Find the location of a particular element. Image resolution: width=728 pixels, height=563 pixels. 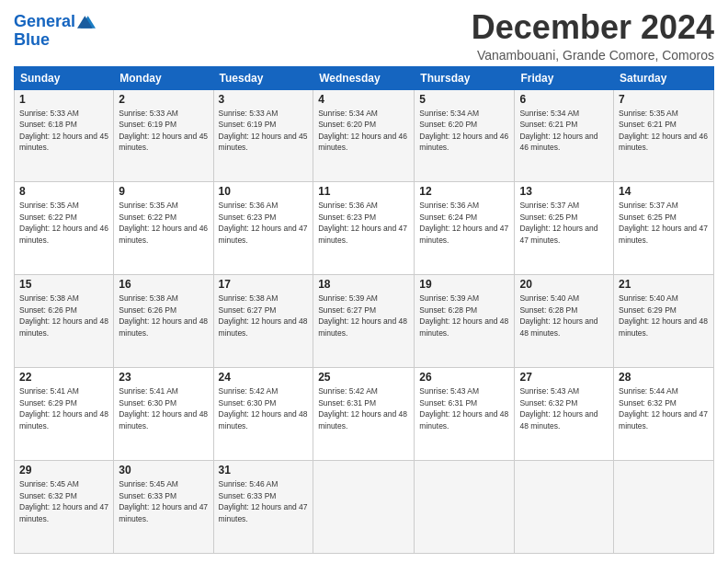

day-detail: Sunrise: 5:43 AMSunset: 6:31 PMDaylight:… is located at coordinates (463, 408).